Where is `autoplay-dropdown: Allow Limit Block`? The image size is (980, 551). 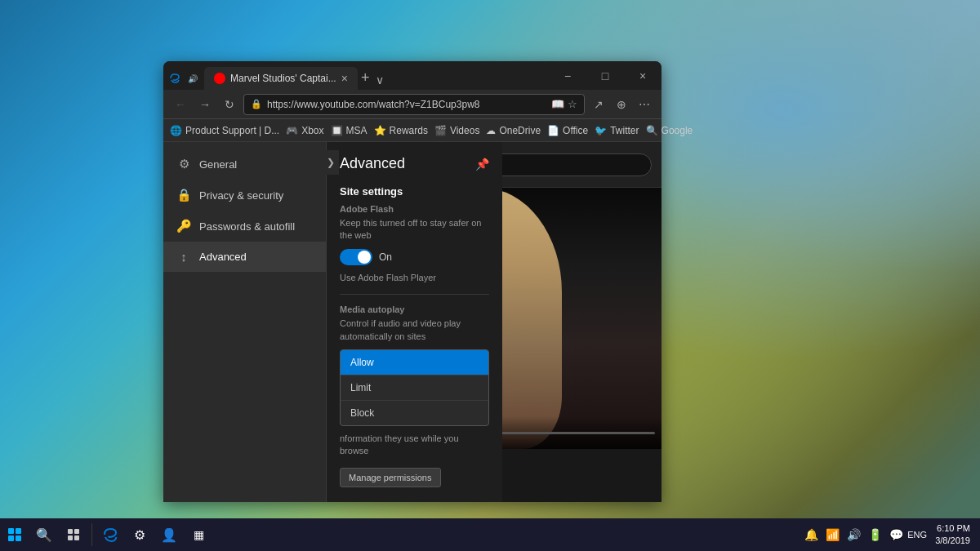 autoplay-dropdown: Allow Limit Block is located at coordinates (415, 388).